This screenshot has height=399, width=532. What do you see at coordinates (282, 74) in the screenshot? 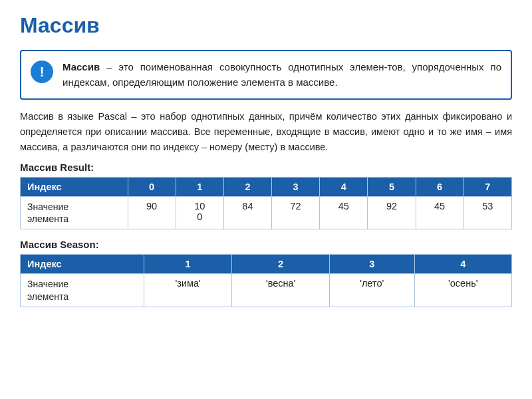
I see `info-box-text: Массив – это поименованная совокупность …` at bounding box center [282, 74].